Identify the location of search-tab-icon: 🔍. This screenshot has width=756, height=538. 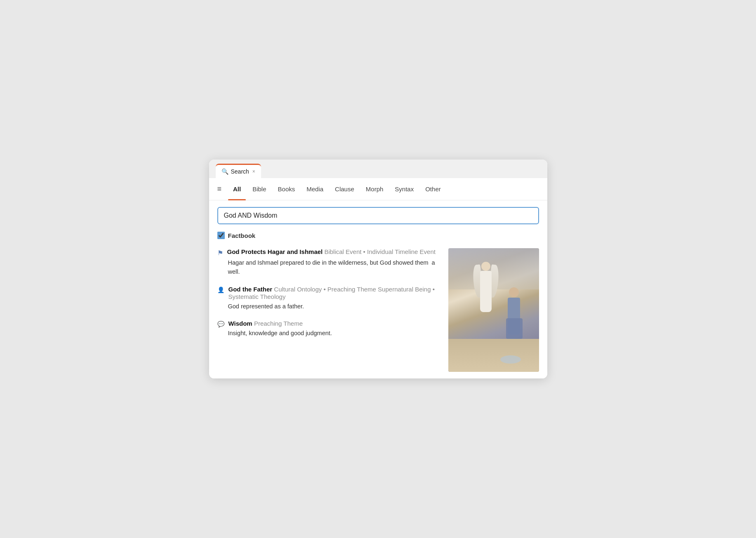
(225, 172).